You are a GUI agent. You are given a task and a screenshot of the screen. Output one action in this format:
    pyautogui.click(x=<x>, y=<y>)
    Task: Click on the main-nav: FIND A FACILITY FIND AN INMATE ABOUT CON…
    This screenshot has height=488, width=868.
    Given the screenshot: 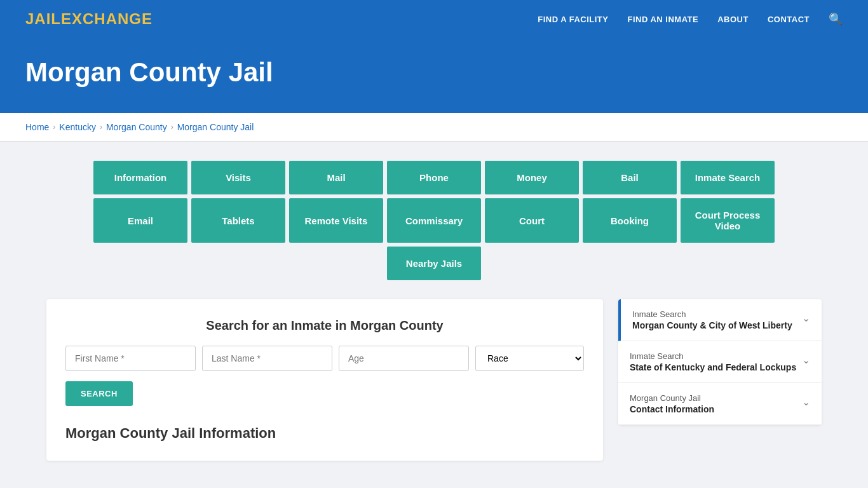 What is the action you would take?
    pyautogui.click(x=690, y=19)
    